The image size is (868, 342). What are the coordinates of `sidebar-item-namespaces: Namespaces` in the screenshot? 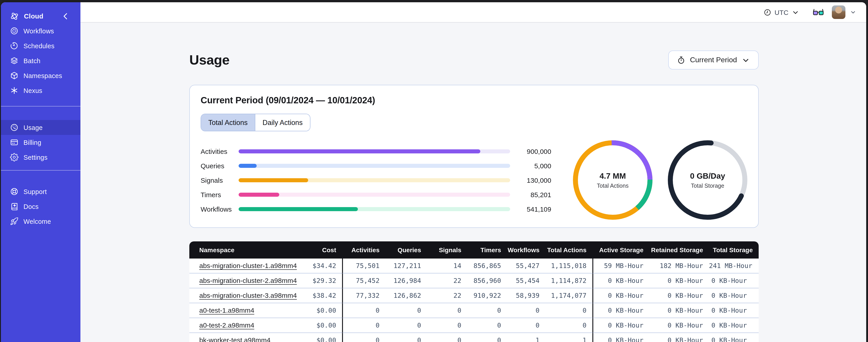 It's located at (41, 75).